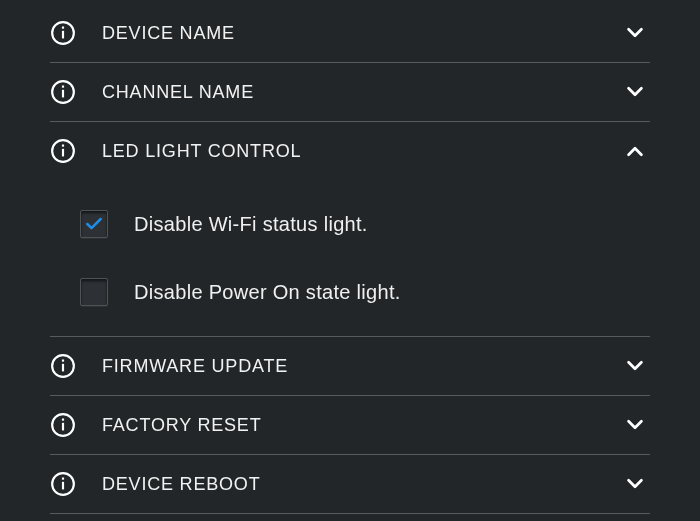 Image resolution: width=700 pixels, height=521 pixels. I want to click on row-factory-reset: FACTORY RESET, so click(350, 426).